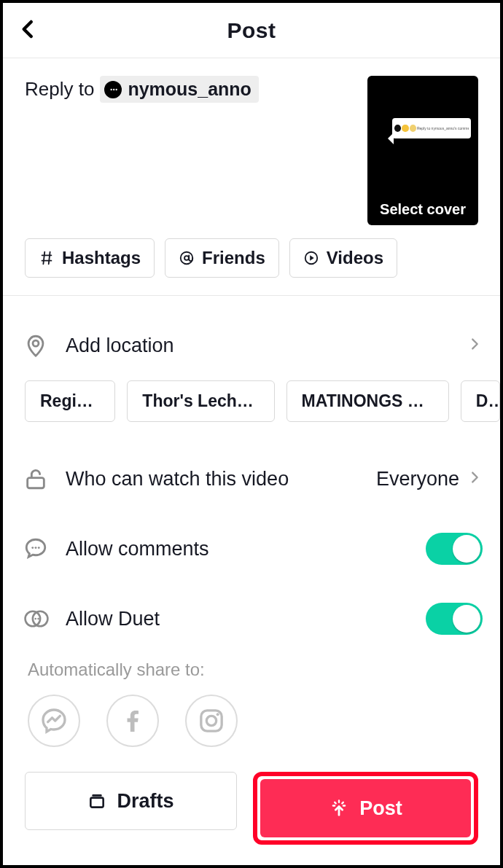 Image resolution: width=503 pixels, height=868 pixels. I want to click on add-location-label: Add location, so click(266, 345).